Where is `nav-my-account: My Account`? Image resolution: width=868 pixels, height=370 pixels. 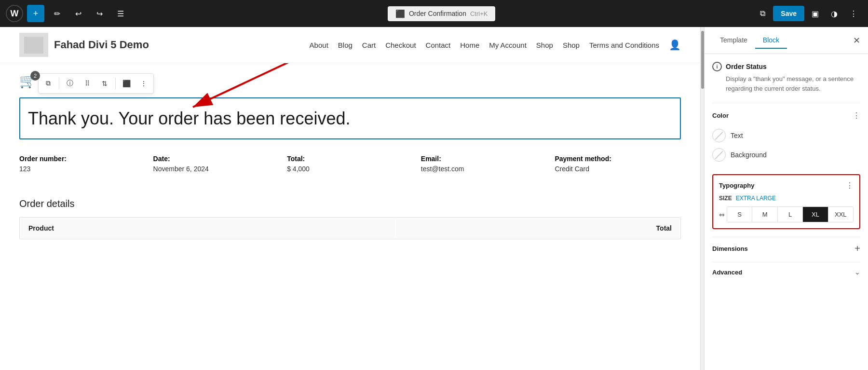 nav-my-account: My Account is located at coordinates (508, 45).